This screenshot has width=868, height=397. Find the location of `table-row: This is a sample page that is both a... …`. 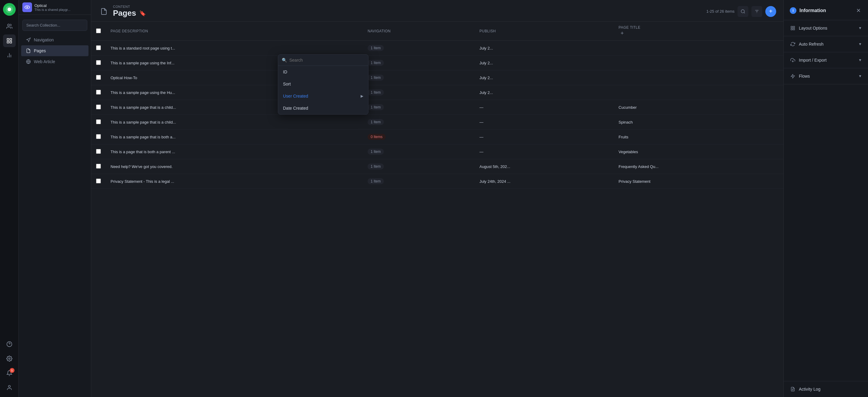

table-row: This is a sample page that is both a... … is located at coordinates (437, 137).